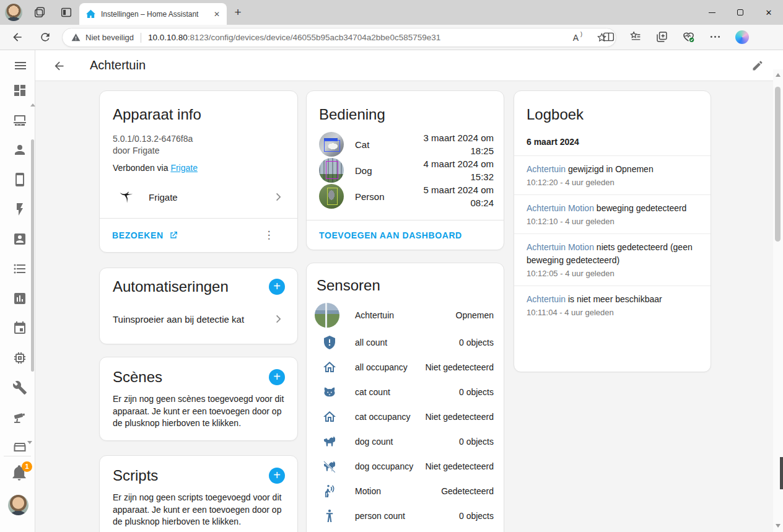  I want to click on favorites-list-icon, so click(636, 37).